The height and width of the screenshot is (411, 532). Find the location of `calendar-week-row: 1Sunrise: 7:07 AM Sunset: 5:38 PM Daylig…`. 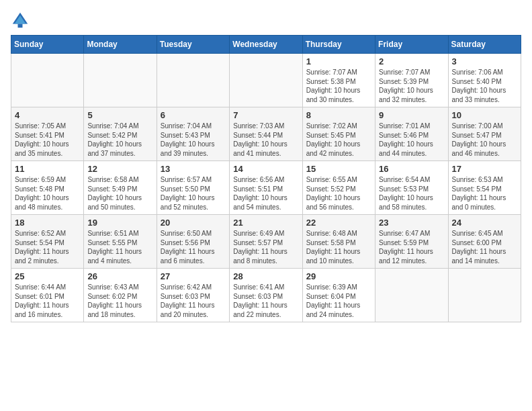

calendar-week-row: 1Sunrise: 7:07 AM Sunset: 5:38 PM Daylig… is located at coordinates (266, 81).